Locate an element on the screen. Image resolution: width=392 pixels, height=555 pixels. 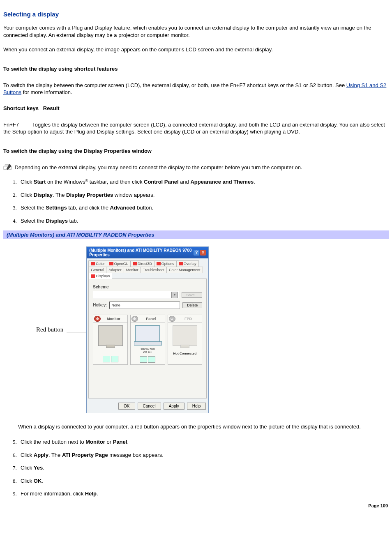
subheading-shortcut: To switch the display using shortcut fea… is located at coordinates (196, 69).